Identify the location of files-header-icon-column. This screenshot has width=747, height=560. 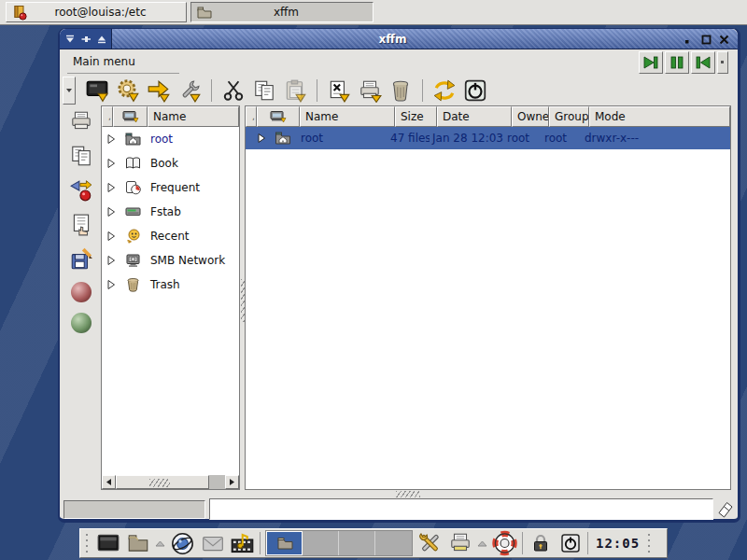
(278, 117).